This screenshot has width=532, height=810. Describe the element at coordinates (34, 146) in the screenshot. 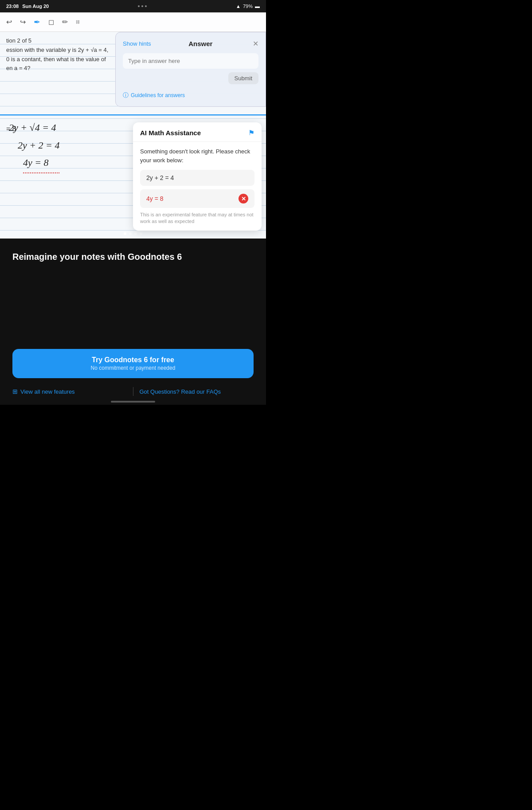

I see `handwriting-area: 2y + √4 = 4 2y + 2 = 4 4y = 8` at that location.